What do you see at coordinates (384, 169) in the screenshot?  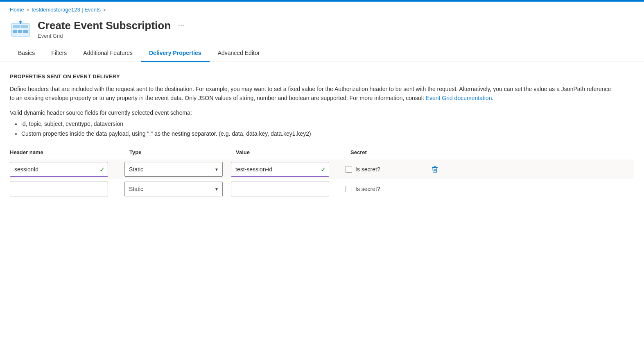 I see `secret-area-1: Is secret?` at bounding box center [384, 169].